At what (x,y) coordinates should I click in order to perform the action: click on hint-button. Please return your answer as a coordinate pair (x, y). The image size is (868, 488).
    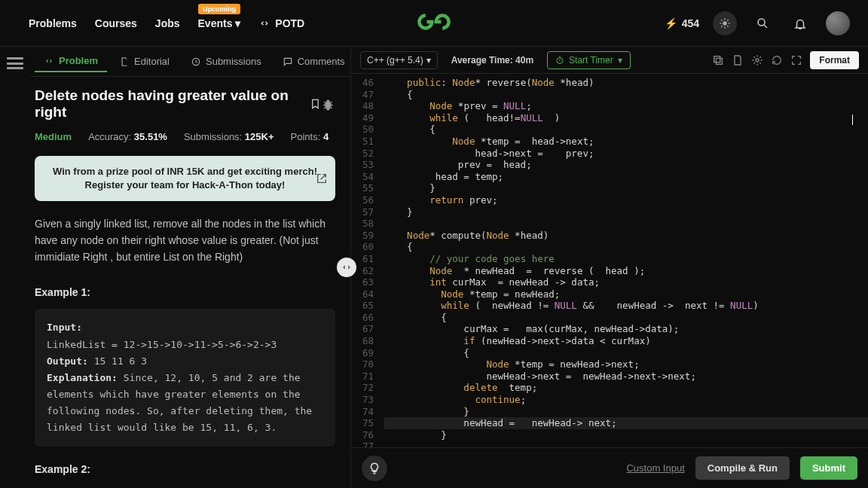
    Looking at the image, I should click on (374, 468).